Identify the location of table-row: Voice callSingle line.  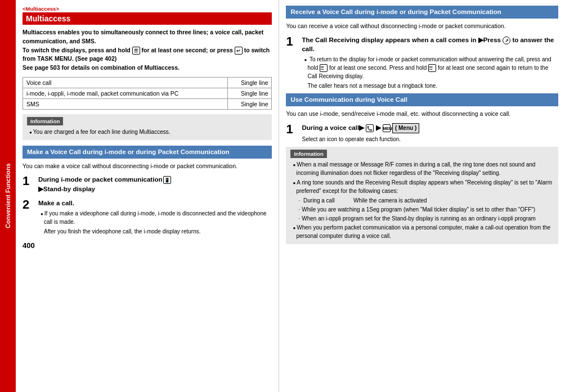
(147, 82).